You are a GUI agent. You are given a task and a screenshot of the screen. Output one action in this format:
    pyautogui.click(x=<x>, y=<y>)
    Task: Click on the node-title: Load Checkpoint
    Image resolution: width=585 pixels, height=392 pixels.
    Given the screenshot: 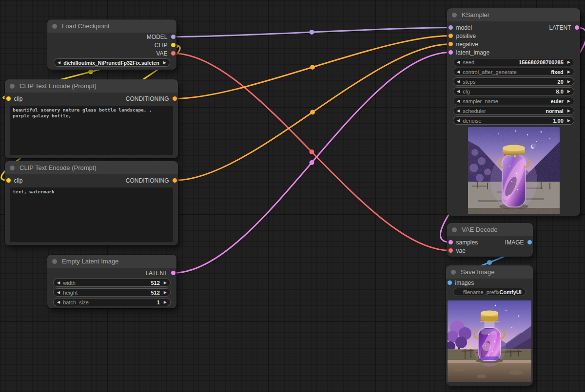 What is the action you would take?
    pyautogui.click(x=86, y=26)
    